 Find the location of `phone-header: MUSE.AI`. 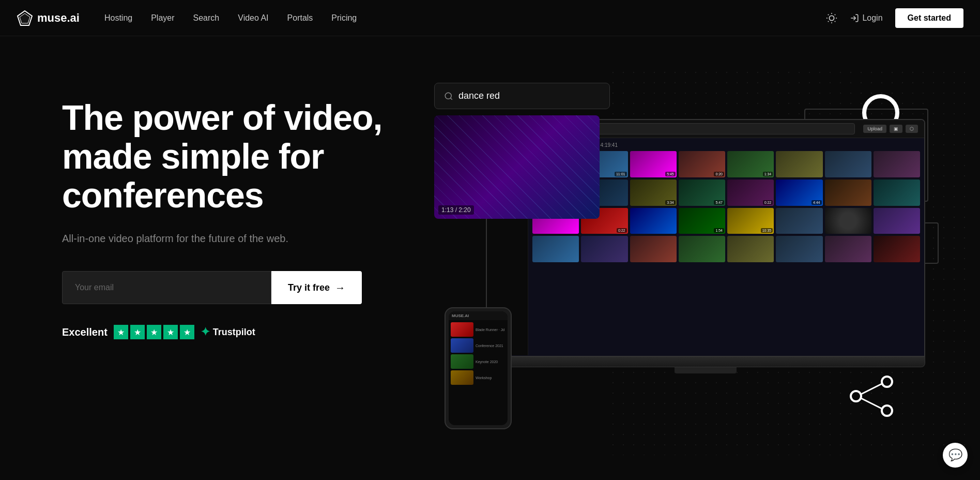

phone-header: MUSE.AI is located at coordinates (478, 316).